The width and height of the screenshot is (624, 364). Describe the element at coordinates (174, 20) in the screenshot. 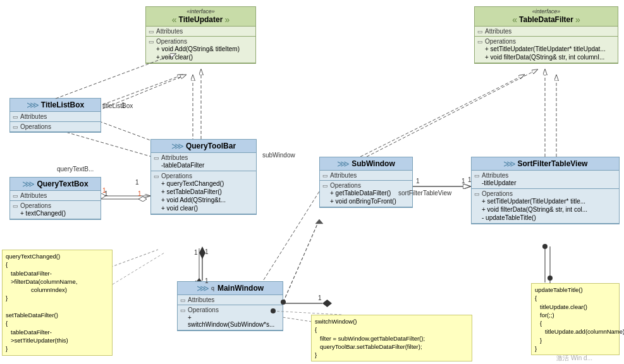

I see `titleupdater-chevron: «` at that location.